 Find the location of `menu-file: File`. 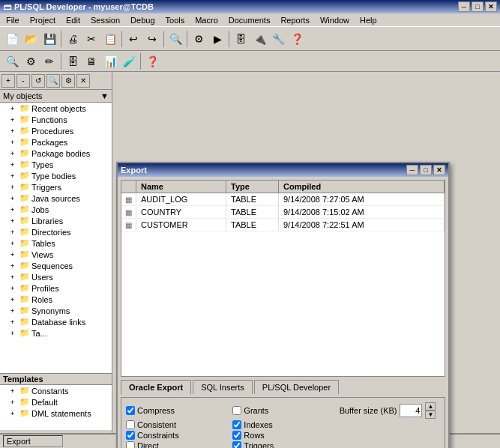

menu-file: File is located at coordinates (13, 20).